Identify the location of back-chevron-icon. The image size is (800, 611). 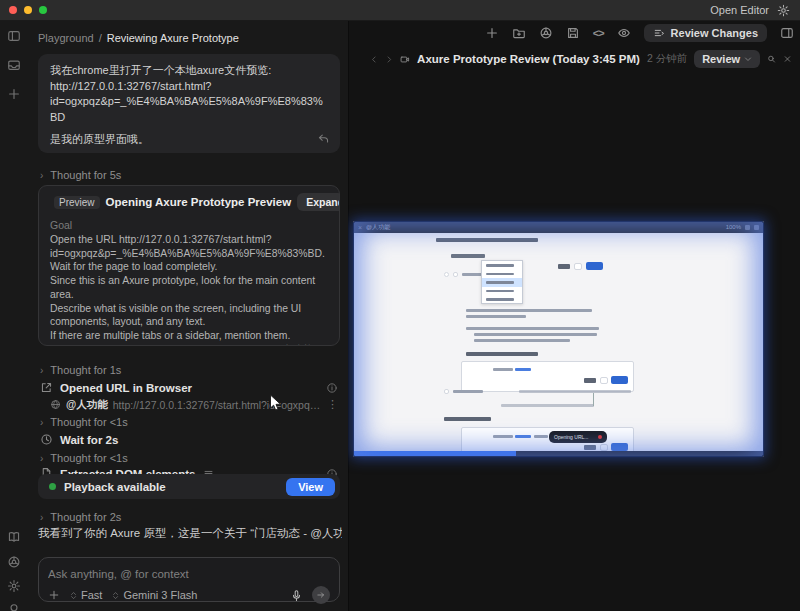
(374, 60).